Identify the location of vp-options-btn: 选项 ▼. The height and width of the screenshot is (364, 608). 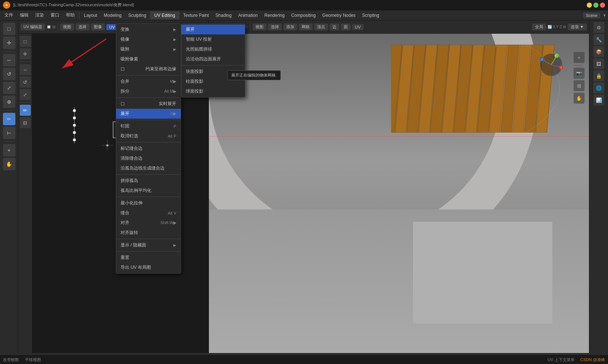
(577, 27).